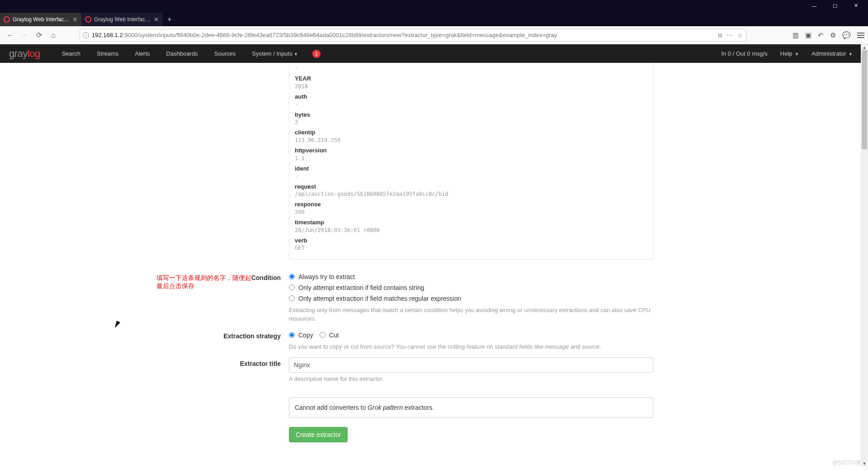 The height and width of the screenshot is (474, 868). Describe the element at coordinates (10, 35) in the screenshot. I see `back-button: ←` at that location.